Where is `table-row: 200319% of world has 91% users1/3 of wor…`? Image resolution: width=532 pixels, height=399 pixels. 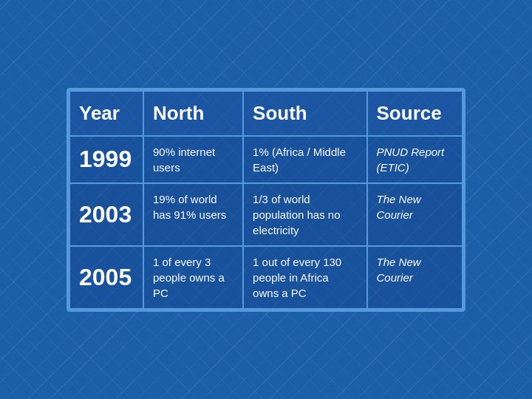 table-row: 200319% of world has 91% users1/3 of wor… is located at coordinates (266, 214).